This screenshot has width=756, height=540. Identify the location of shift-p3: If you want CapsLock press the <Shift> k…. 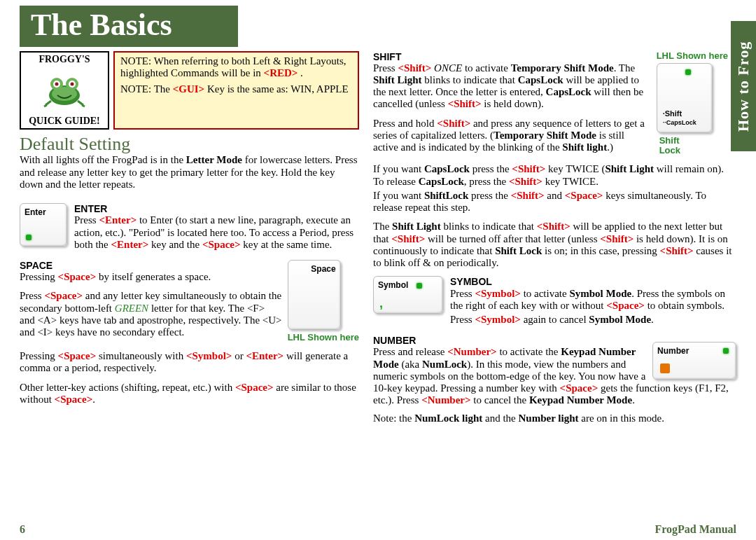
(554, 175).